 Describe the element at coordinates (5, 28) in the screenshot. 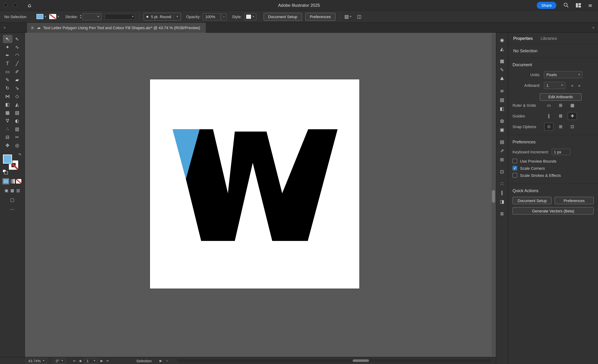

I see `collapse-toolbar-icon: «` at that location.